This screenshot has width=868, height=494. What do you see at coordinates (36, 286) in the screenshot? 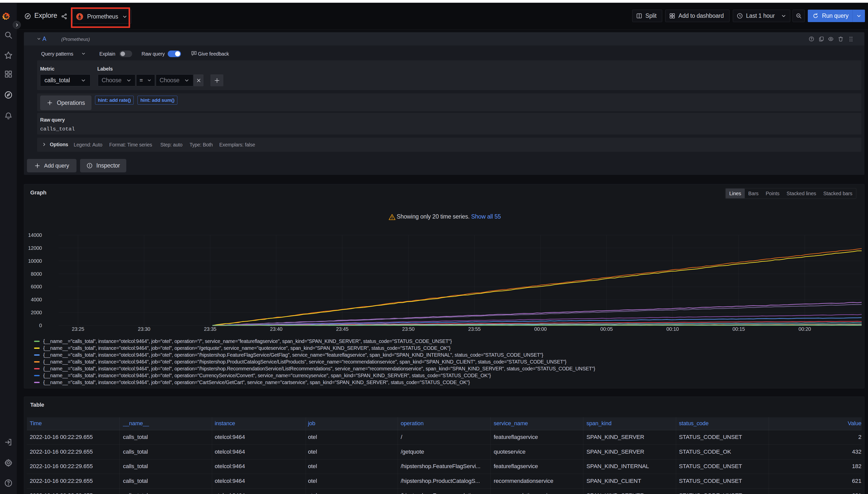
I see `svg-text: 6000` at bounding box center [36, 286].